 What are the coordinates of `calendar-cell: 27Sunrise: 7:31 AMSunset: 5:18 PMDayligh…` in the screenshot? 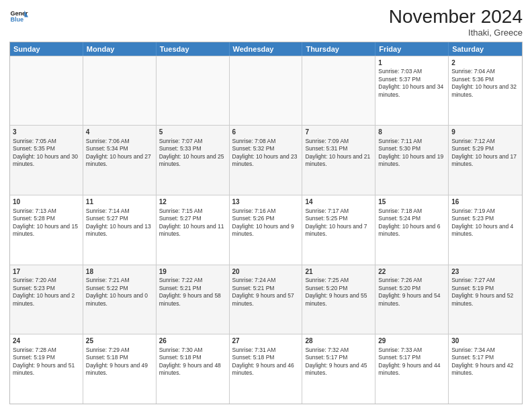 It's located at (266, 369).